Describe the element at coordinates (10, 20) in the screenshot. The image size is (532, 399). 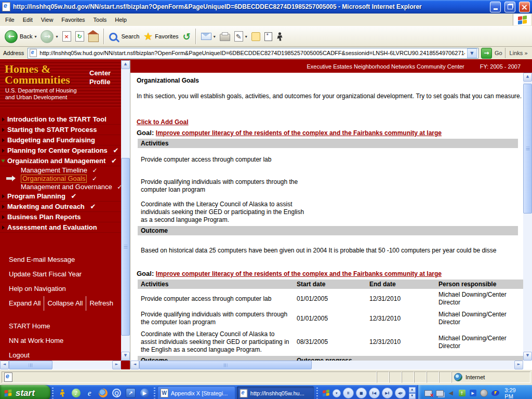
I see `menu-file: File` at that location.